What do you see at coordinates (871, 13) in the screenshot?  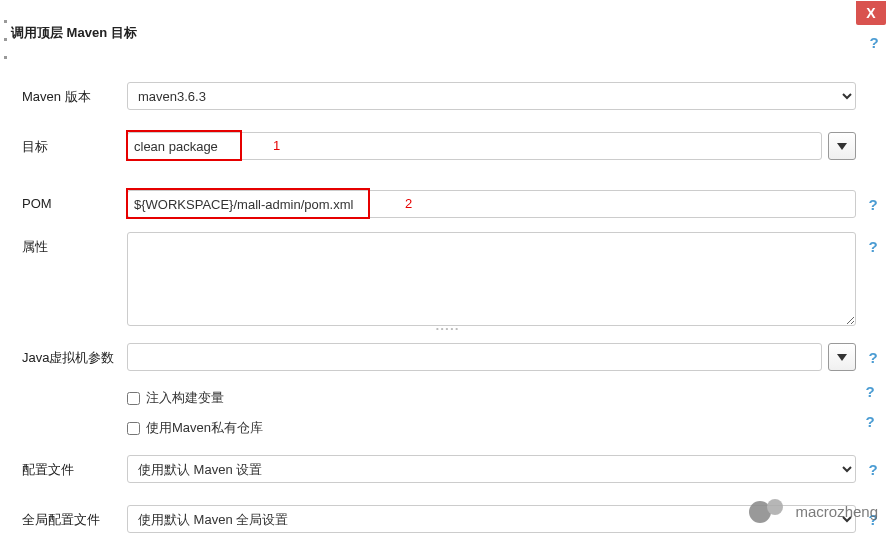 I see `close-button: X` at bounding box center [871, 13].